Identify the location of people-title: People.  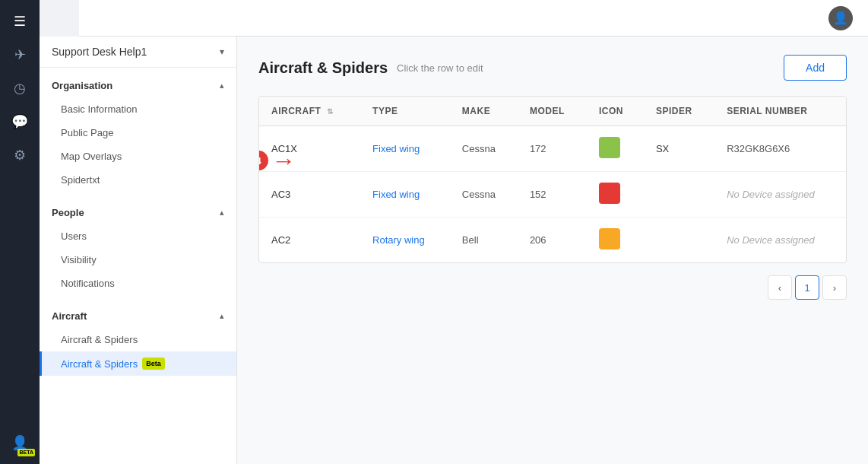
(68, 213).